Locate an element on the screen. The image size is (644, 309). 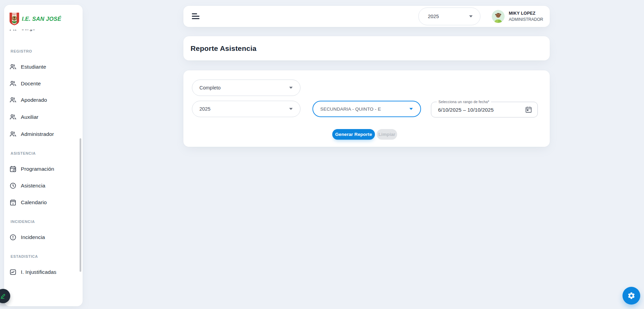
date-range-field: Selecciona un rango de fecha* 6/10/2025 … is located at coordinates (484, 110).